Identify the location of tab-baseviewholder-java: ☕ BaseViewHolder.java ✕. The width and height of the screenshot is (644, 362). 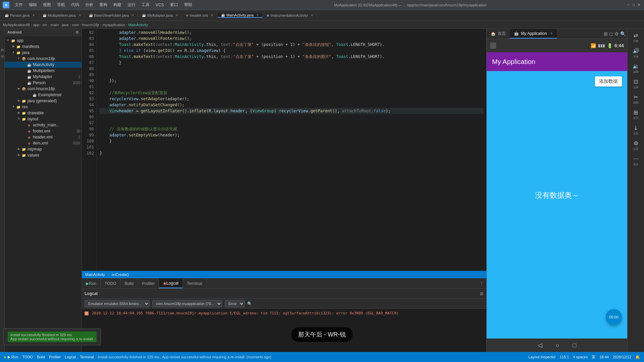
(112, 15).